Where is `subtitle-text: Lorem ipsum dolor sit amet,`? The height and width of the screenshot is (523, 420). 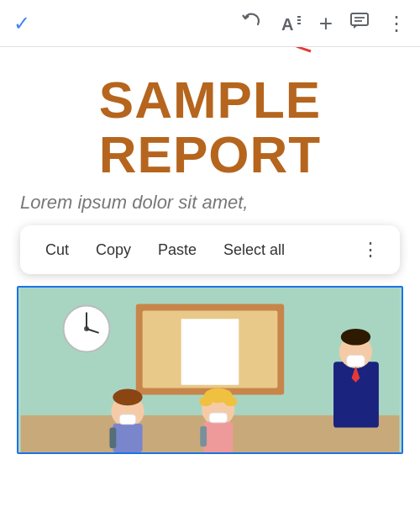 subtitle-text: Lorem ipsum dolor sit amet, is located at coordinates (210, 203).